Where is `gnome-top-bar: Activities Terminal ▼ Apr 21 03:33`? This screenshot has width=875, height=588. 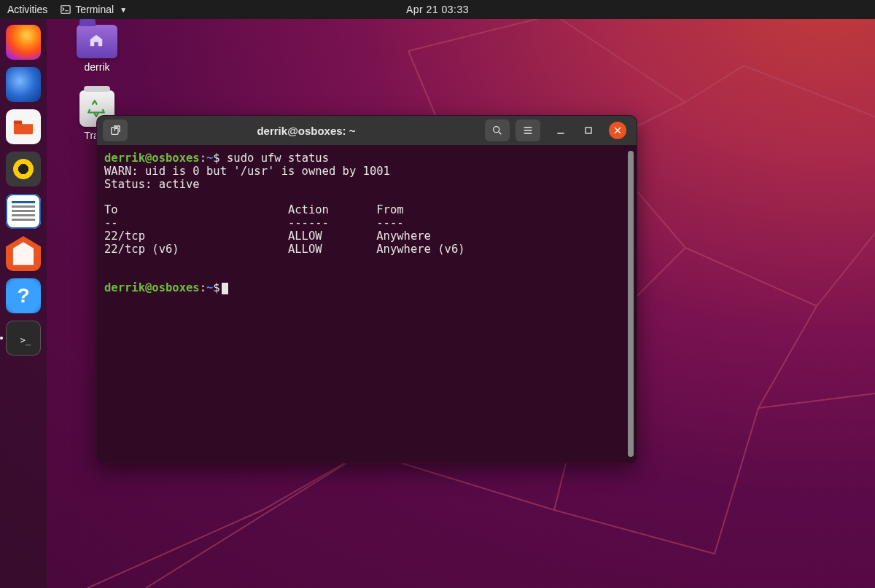 gnome-top-bar: Activities Terminal ▼ Apr 21 03:33 is located at coordinates (438, 9).